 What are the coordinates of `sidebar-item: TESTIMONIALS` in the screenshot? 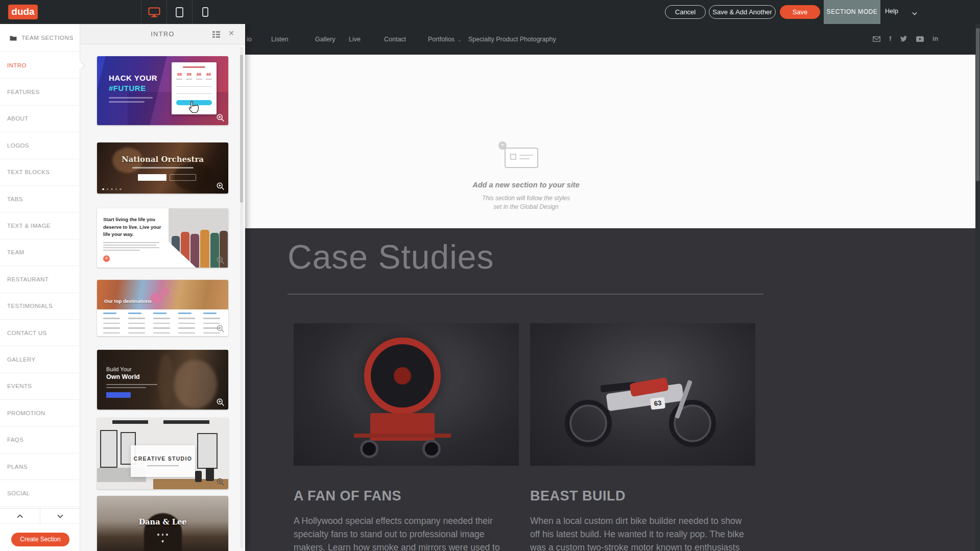 It's located at (40, 306).